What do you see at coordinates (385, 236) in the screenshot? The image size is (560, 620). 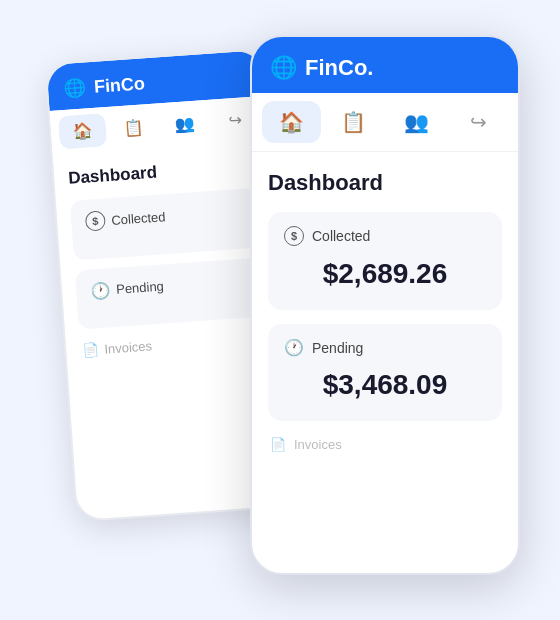 I see `front-collected-label: $ Collected` at bounding box center [385, 236].